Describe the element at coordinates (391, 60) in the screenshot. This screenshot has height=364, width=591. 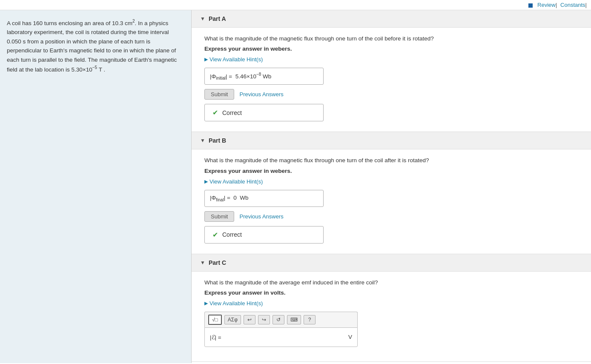
I see `part-a-hint-link: ▶ View Available Hint(s)` at that location.